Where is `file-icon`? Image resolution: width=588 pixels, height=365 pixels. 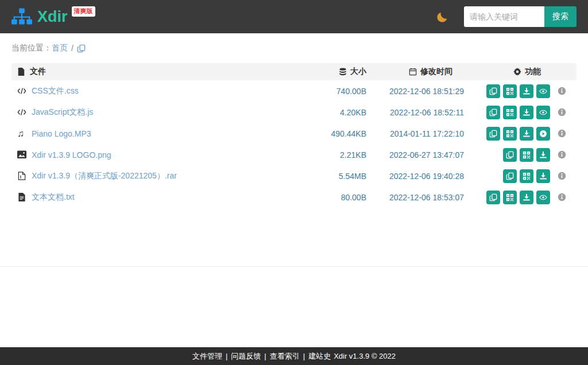
file-icon is located at coordinates (21, 72).